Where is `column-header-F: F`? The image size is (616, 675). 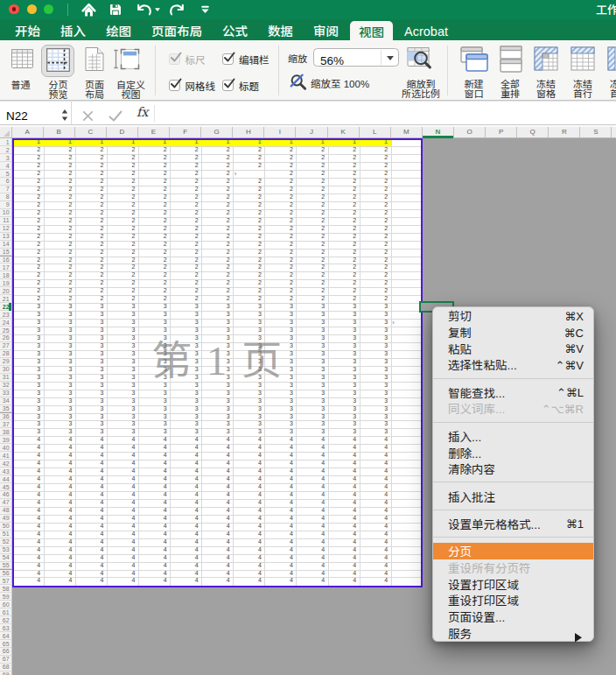 column-header-F: F is located at coordinates (186, 133).